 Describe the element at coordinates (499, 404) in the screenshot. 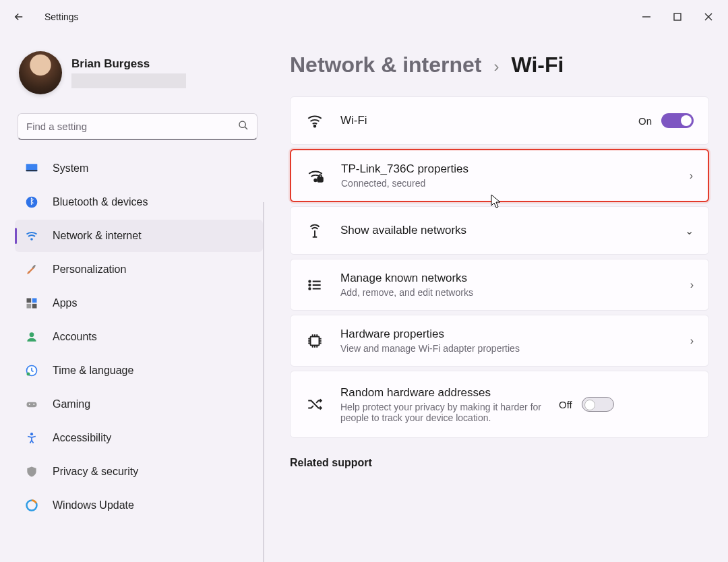

I see `card-random-mac: Random hardware addresses Help protect y…` at that location.